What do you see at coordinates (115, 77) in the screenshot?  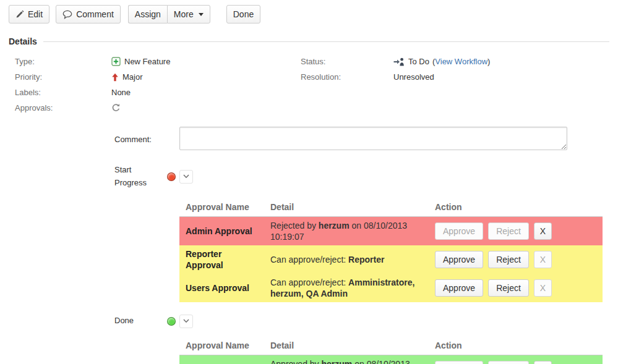 I see `priority-up-arrow-icon` at bounding box center [115, 77].